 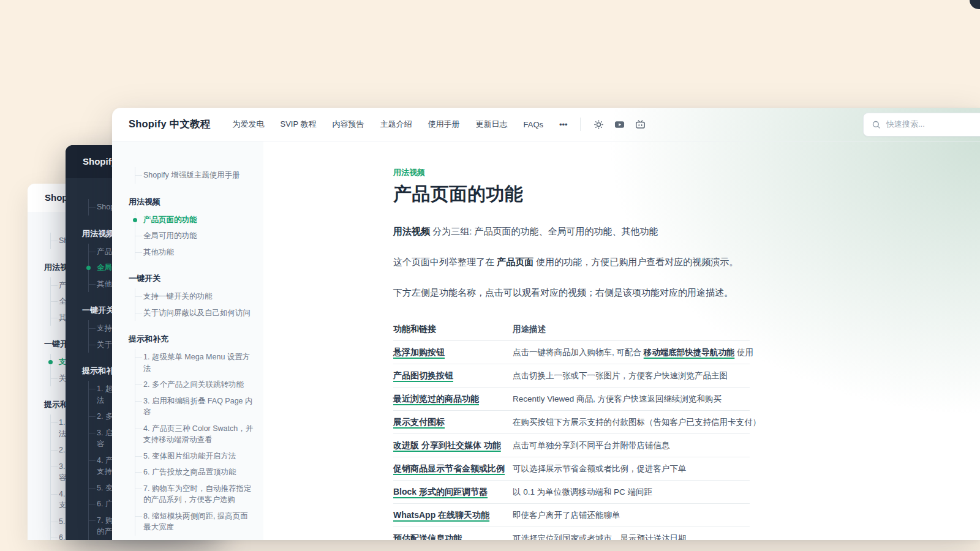 I want to click on intro-paragraph-3: 下方左侧是功能名称，点击可以观看对应的视频；右侧是该项功能对应的用途描述。, so click(x=571, y=293).